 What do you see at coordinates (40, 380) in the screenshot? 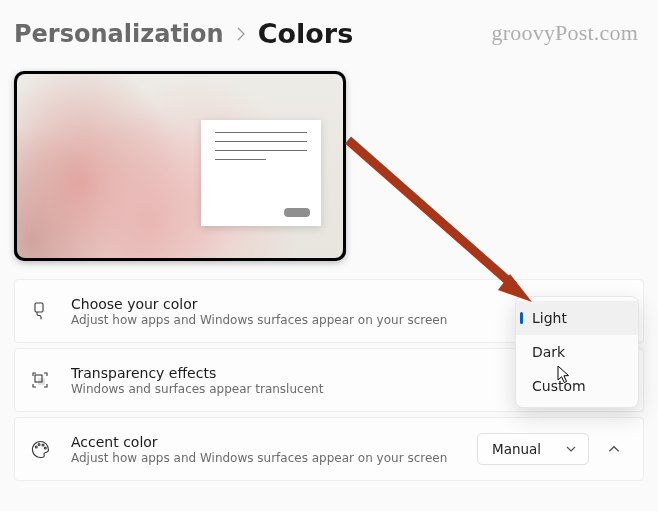
I see `transparency-icon` at bounding box center [40, 380].